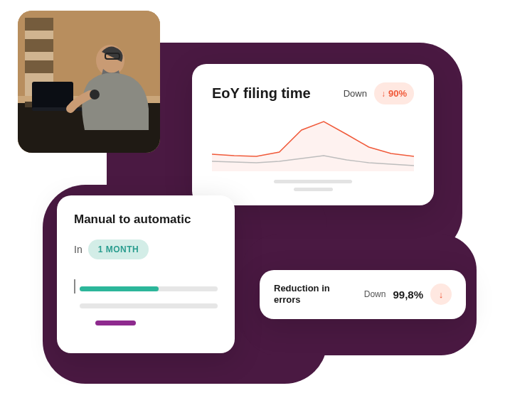 The image size is (510, 420). Describe the element at coordinates (363, 294) in the screenshot. I see `card-reduction-in-errors: Reduction in errors Down 99,8% ↓` at that location.